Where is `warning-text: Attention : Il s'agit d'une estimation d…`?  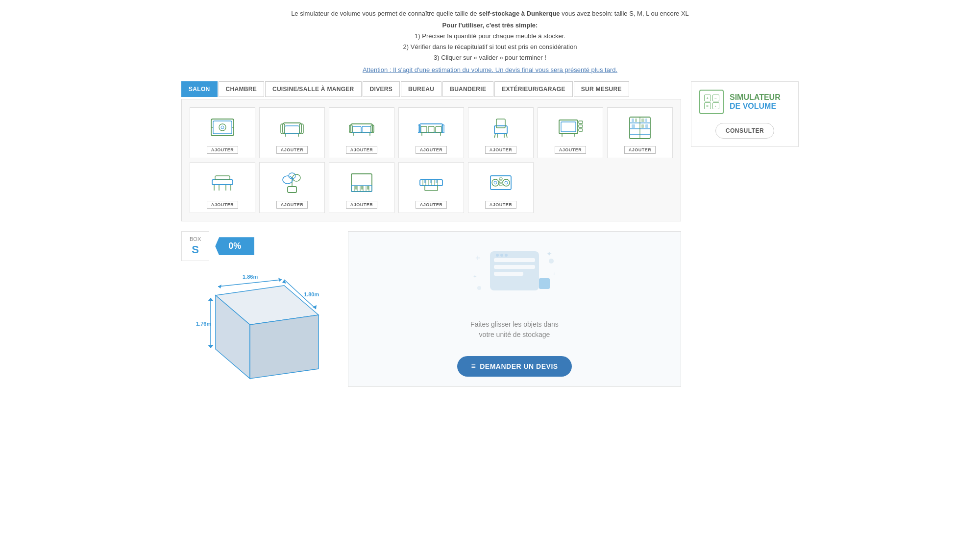 warning-text: Attention : Il s'agit d'une estimation d… is located at coordinates (490, 70).